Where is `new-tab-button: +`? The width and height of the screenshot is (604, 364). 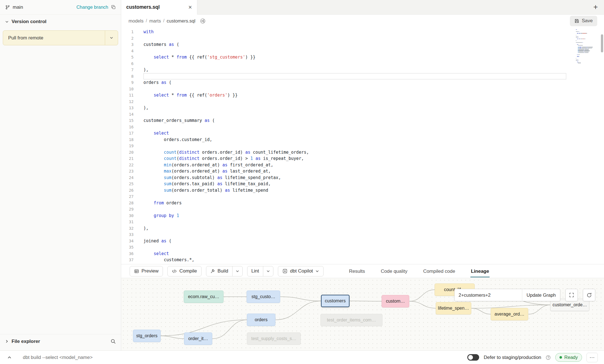 new-tab-button: + is located at coordinates (596, 7).